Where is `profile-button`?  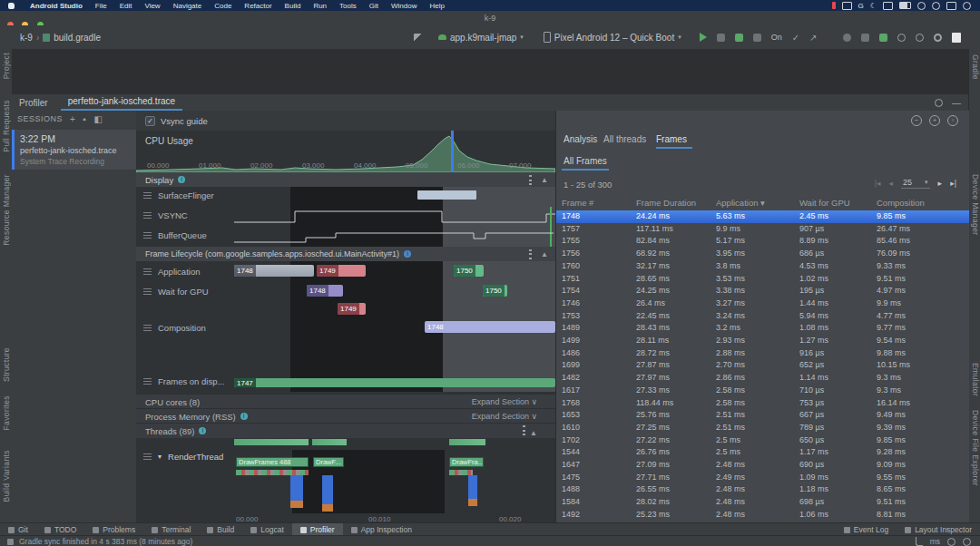
profile-button is located at coordinates (757, 38).